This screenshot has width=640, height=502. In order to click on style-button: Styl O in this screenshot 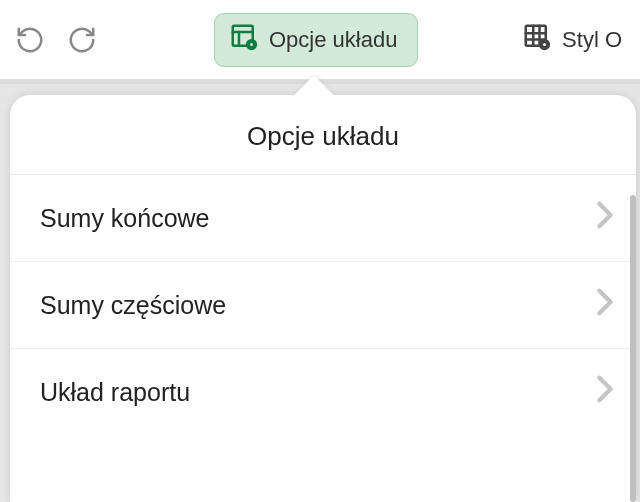, I will do `click(572, 40)`.